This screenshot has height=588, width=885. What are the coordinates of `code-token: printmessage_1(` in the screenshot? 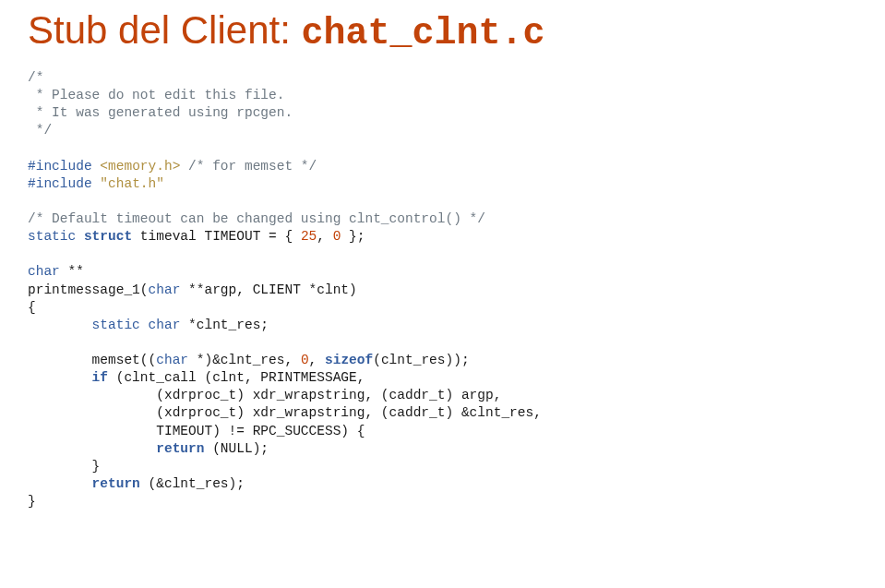 It's located at (89, 290).